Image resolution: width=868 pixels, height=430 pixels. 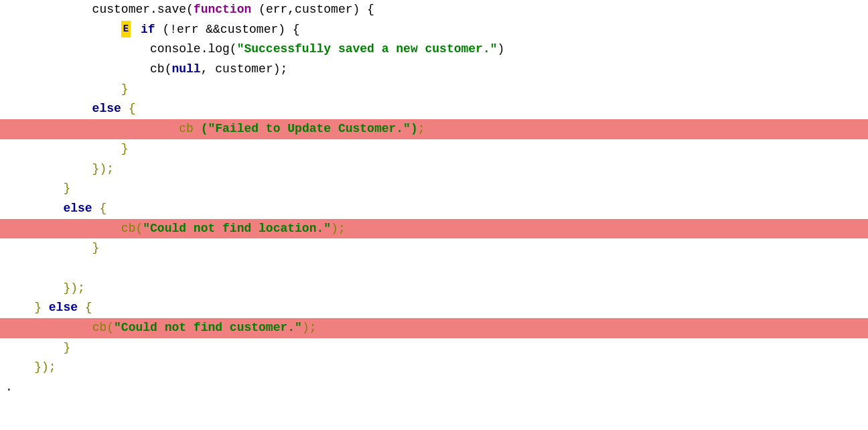 I want to click on keyword-if: if, so click(x=144, y=29).